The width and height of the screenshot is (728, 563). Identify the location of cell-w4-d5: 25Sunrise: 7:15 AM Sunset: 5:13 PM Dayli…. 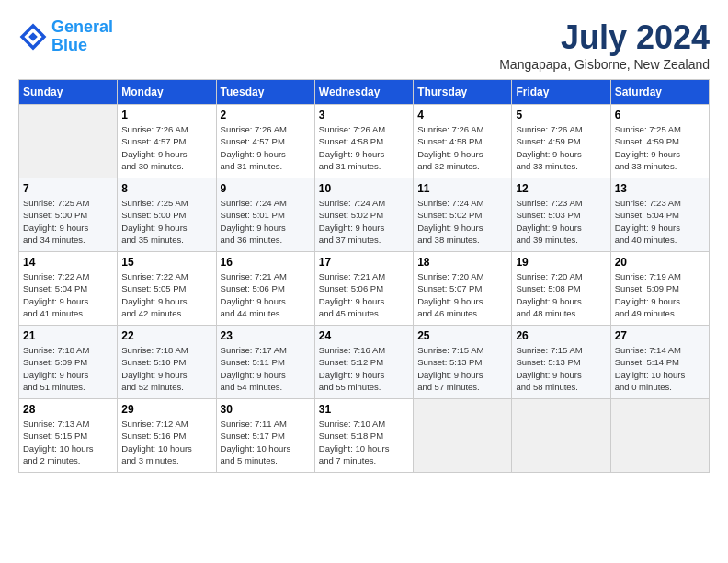
(463, 362).